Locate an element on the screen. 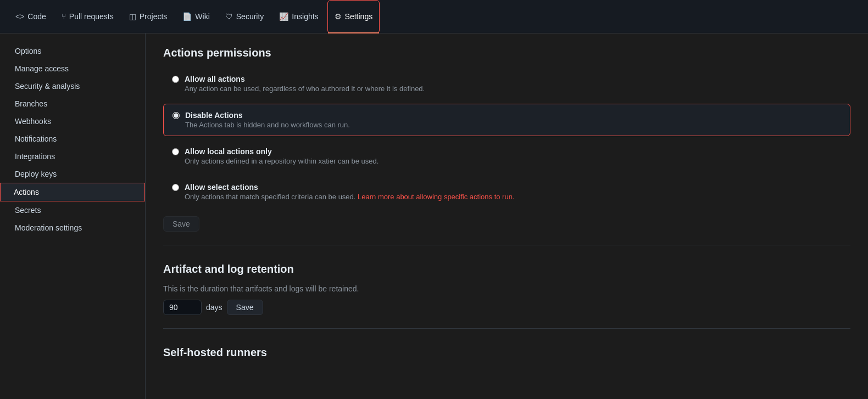 The height and width of the screenshot is (399, 868). nav-insights: 📈 Insights is located at coordinates (299, 16).